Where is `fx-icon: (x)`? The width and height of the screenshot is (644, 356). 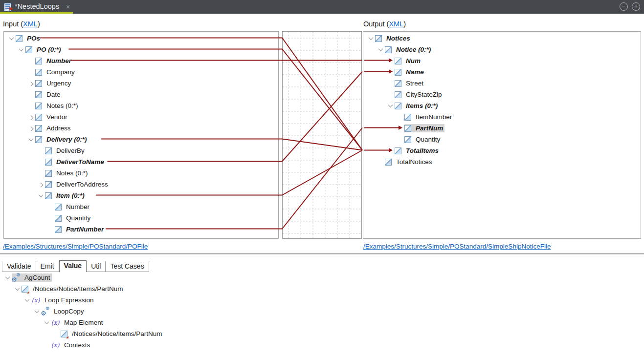
fx-icon: (x) is located at coordinates (55, 345).